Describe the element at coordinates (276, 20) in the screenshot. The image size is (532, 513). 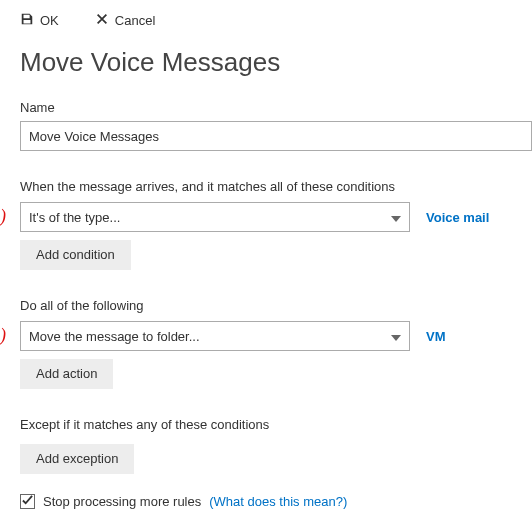
I see `toolbar: OK Cancel` at that location.